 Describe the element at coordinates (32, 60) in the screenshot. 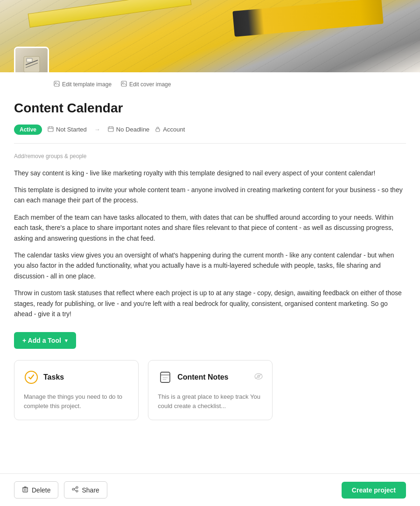

I see `template-avatar` at that location.